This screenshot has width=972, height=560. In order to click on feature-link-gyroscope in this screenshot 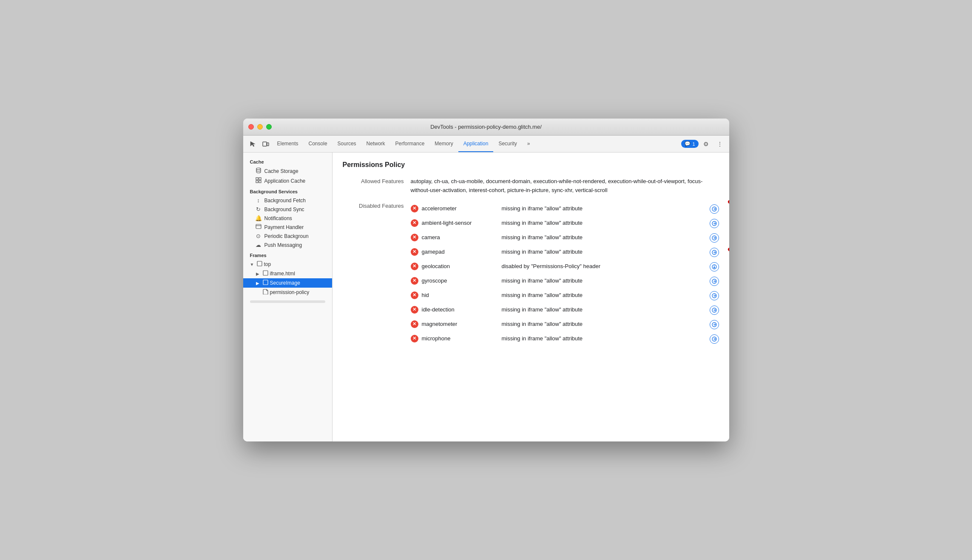, I will do `click(714, 281)`.